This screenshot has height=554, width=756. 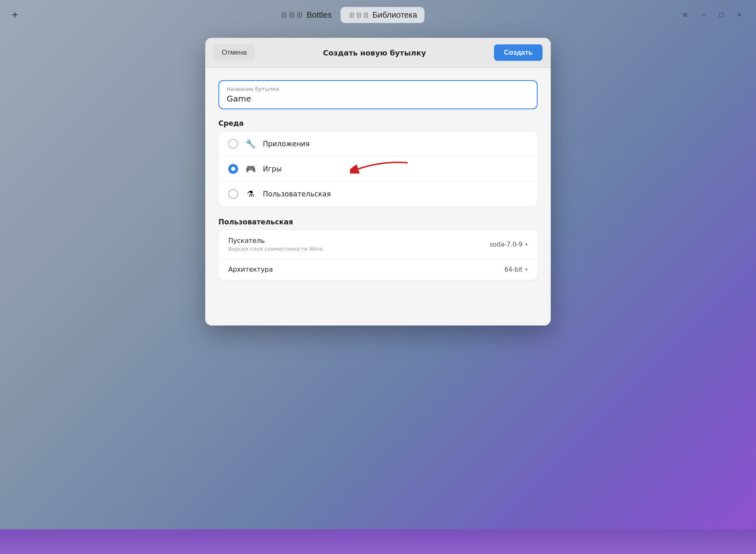 What do you see at coordinates (378, 169) in the screenshot?
I see `radio-item-games: 🎮 Игры` at bounding box center [378, 169].